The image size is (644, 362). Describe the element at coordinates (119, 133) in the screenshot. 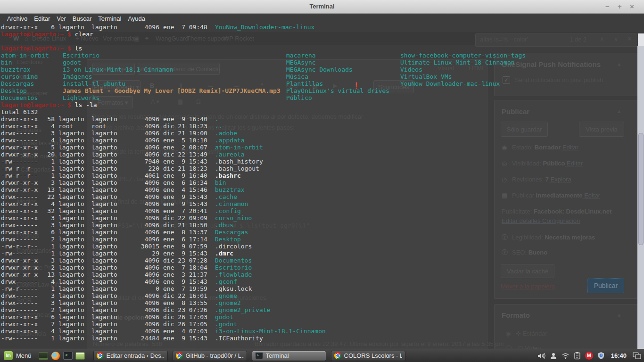

I see `terminal-line: drwx------3lagartolagarto4096dic 21 19:0…` at that location.